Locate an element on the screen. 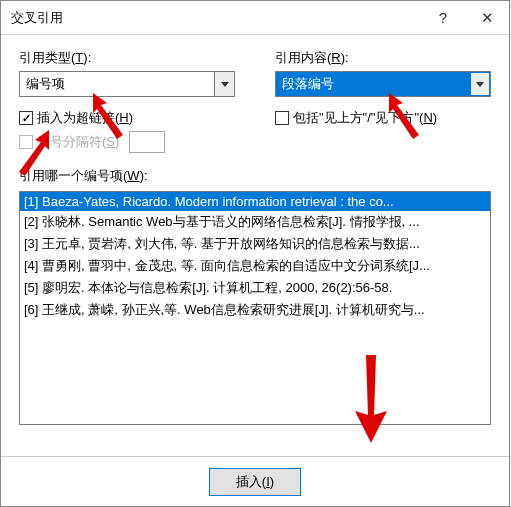 The image size is (511, 507). reference-type-combo: 编号项 is located at coordinates (127, 84).